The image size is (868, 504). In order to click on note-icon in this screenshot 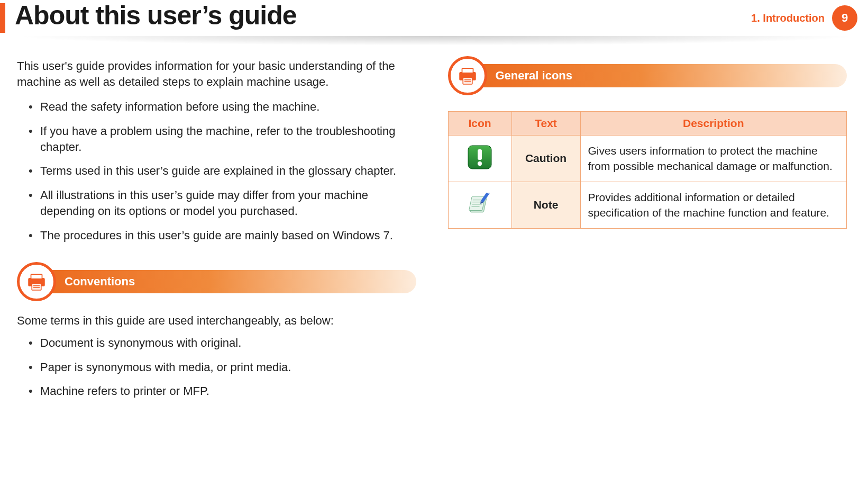, I will do `click(480, 204)`.